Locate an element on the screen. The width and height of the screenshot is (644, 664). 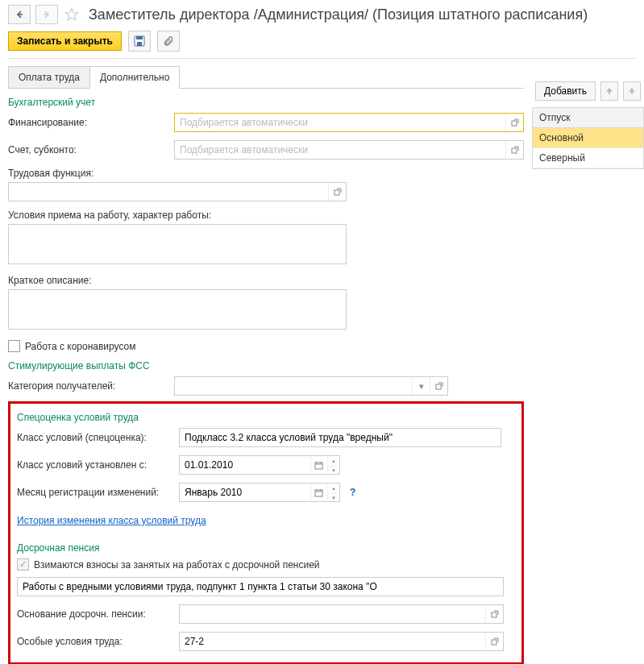
spec-date-label: Класс условий установлен с: is located at coordinates (95, 465).